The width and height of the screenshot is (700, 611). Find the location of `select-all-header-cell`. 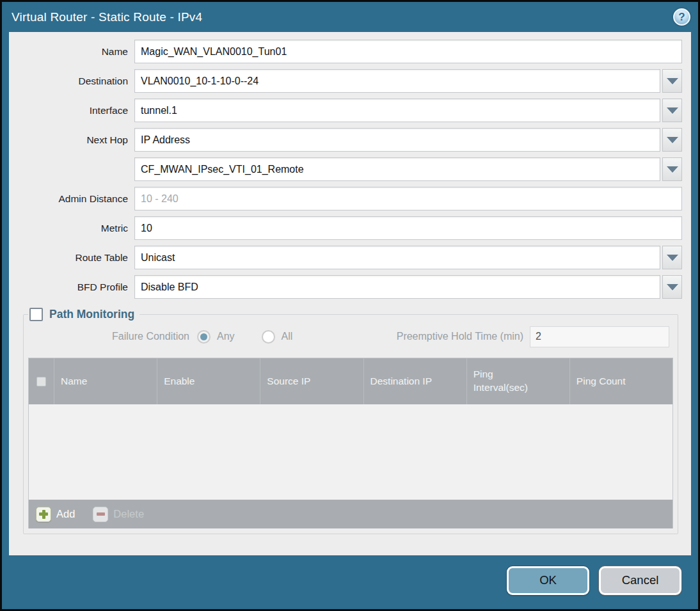

select-all-header-cell is located at coordinates (42, 381).